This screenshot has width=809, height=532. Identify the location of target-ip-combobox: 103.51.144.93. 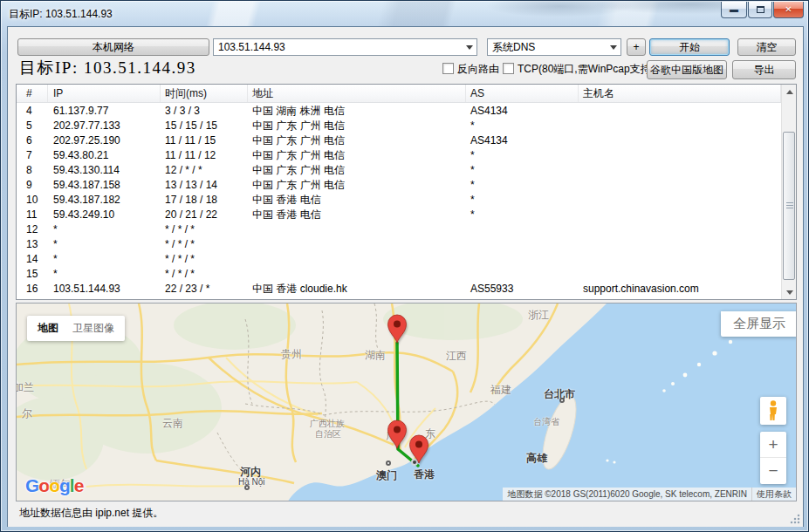
(346, 47).